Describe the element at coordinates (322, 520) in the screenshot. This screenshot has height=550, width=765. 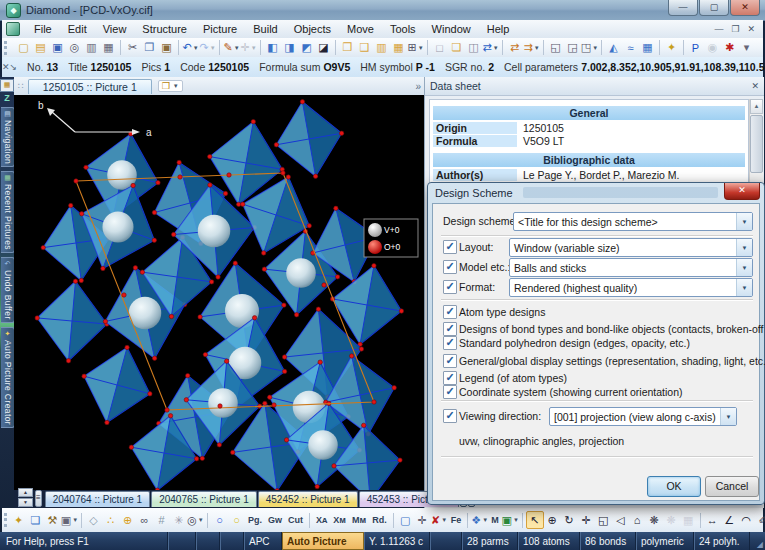
I see `xa-button: Xᴀ` at that location.